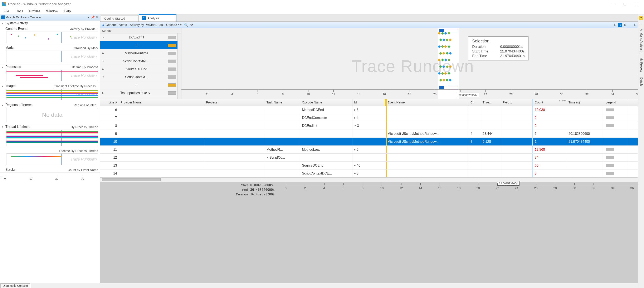 This screenshot has width=644, height=288. What do you see at coordinates (52, 11) in the screenshot?
I see `menu-window: Window` at bounding box center [52, 11].